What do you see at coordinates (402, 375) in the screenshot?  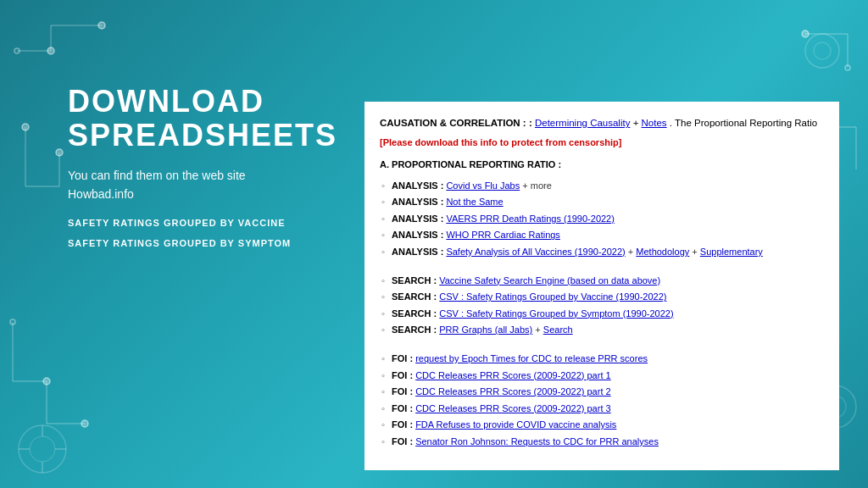 I see `foi-label-2: FOI :` at bounding box center [402, 375].